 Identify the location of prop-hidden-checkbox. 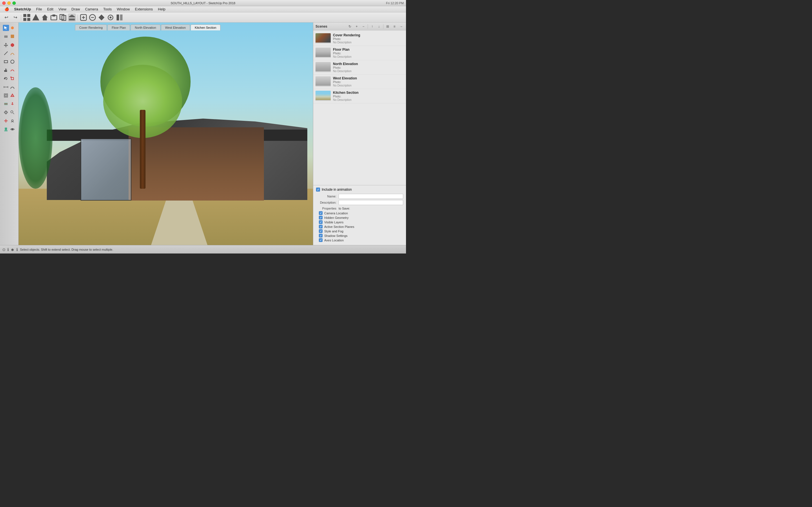
(321, 217).